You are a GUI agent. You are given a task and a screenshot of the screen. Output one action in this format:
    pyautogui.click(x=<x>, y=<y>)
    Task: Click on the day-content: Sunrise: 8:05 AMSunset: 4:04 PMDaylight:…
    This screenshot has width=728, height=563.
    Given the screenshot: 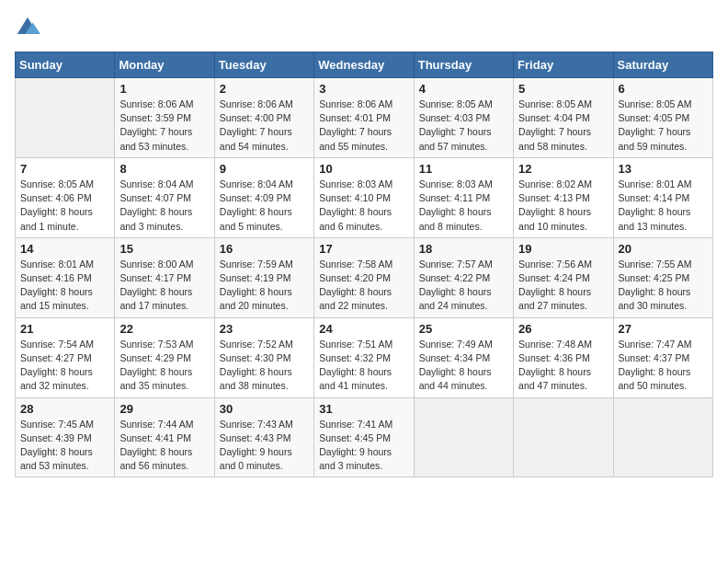 What is the action you would take?
    pyautogui.click(x=563, y=125)
    